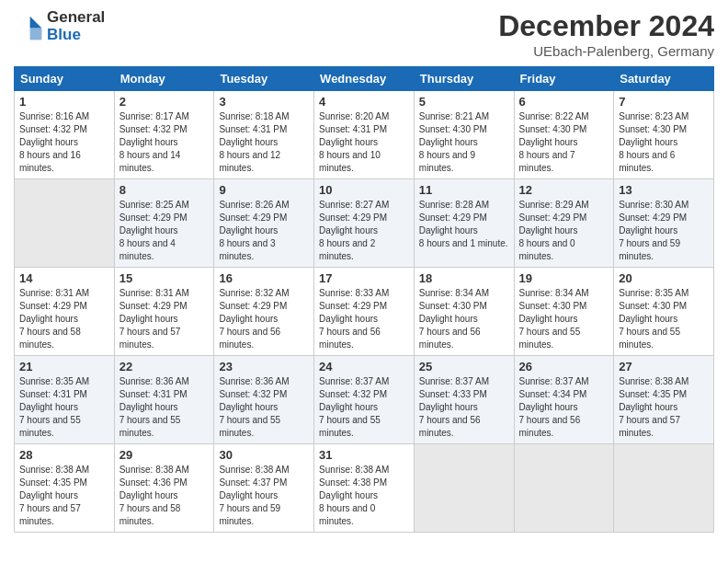 This screenshot has width=728, height=563. What do you see at coordinates (165, 496) in the screenshot?
I see `cell-info: Sunrise: 8:38 AMSunset: 4:36 PMDaylight …` at bounding box center [165, 496].